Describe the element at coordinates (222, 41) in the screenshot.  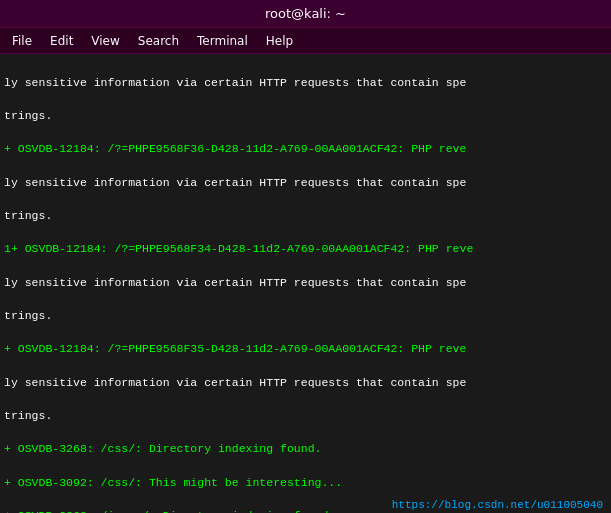
I see `menu-terminal: Terminal` at that location.